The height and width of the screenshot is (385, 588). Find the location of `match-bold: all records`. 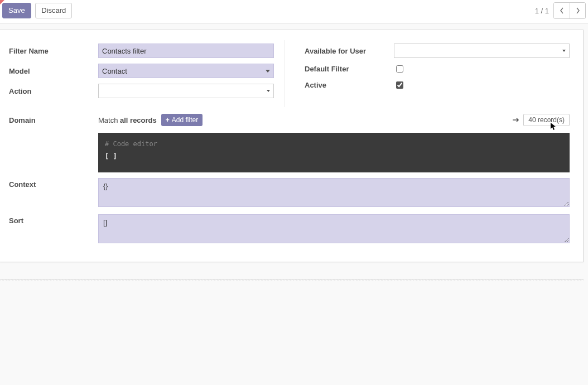

match-bold: all records is located at coordinates (138, 121).